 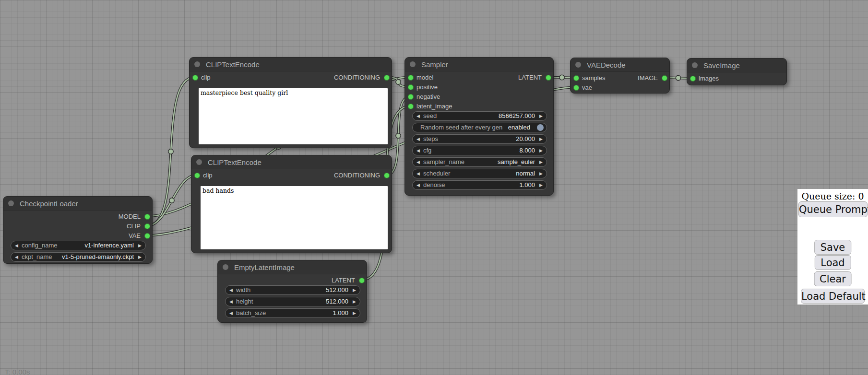 I want to click on link-wire, so click(x=172, y=200).